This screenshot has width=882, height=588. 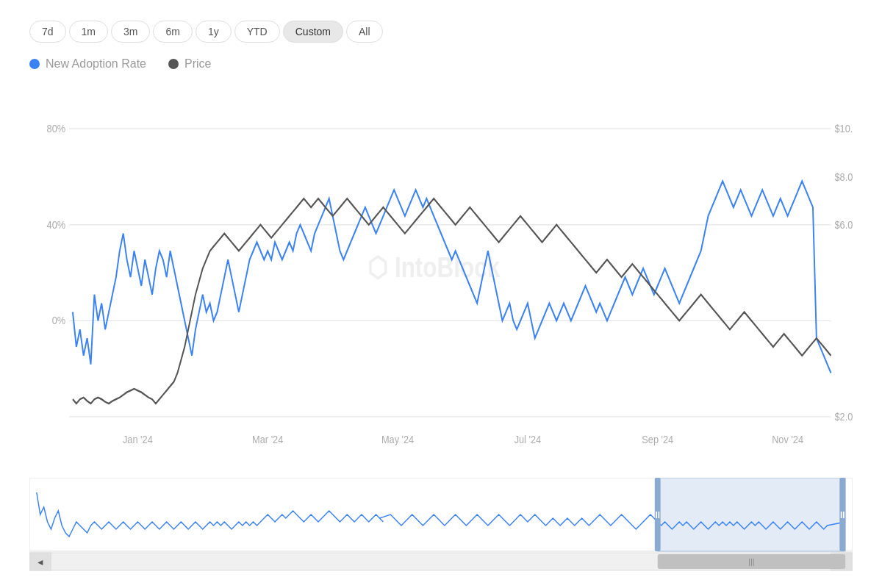 I want to click on svg-text: 80%, so click(x=57, y=128).